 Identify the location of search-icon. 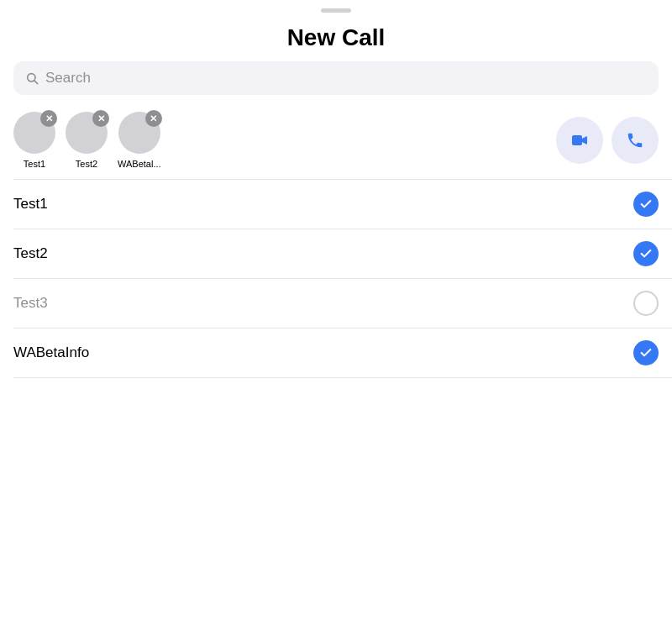
(32, 78).